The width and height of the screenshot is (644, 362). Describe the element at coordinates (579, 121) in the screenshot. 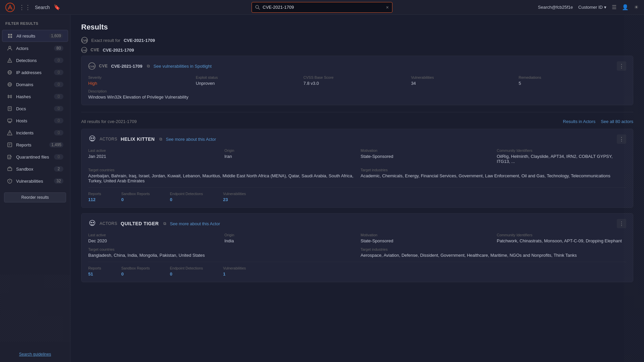

I see `results-in-actors-link: Results in Actors` at that location.